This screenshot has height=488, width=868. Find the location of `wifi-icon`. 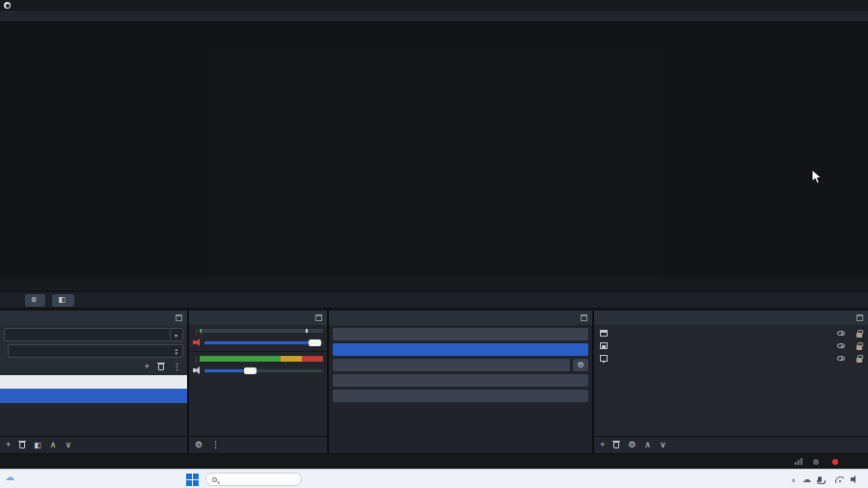

wifi-icon is located at coordinates (839, 480).